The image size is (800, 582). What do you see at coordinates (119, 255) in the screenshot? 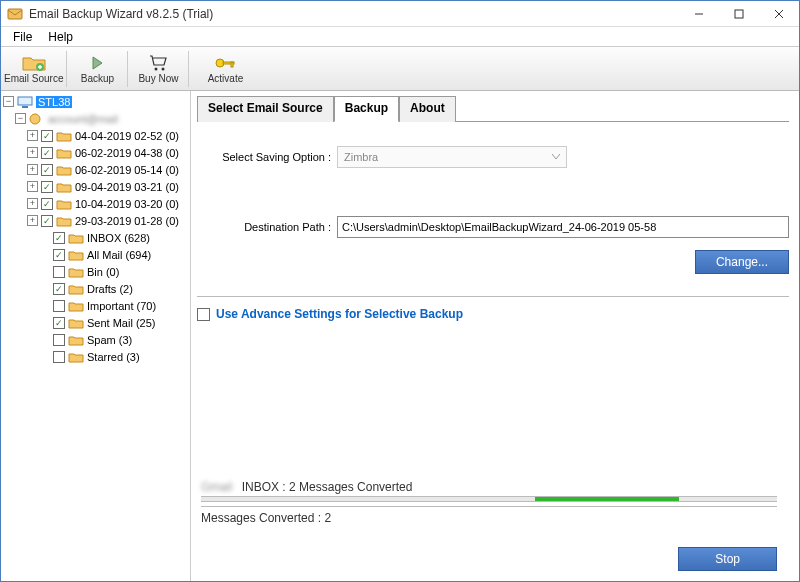
I see `tree-node-label: All Mail (694)` at bounding box center [119, 255].